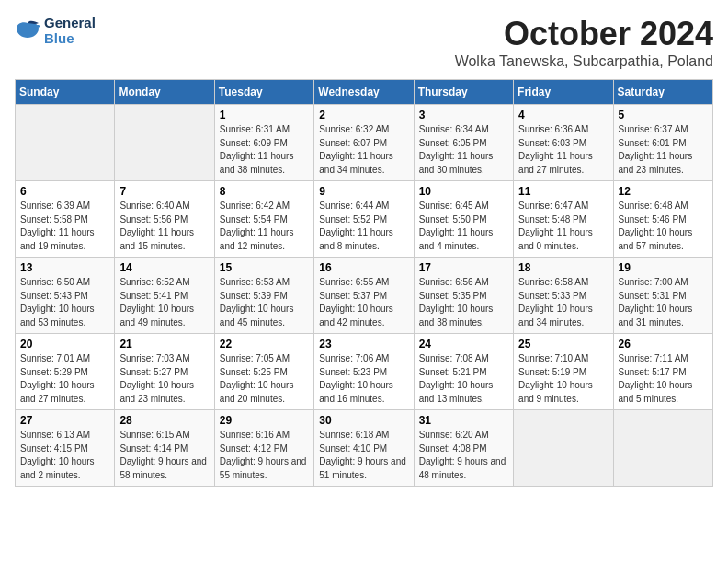 The width and height of the screenshot is (728, 563). Describe the element at coordinates (164, 344) in the screenshot. I see `day-number: 21` at that location.